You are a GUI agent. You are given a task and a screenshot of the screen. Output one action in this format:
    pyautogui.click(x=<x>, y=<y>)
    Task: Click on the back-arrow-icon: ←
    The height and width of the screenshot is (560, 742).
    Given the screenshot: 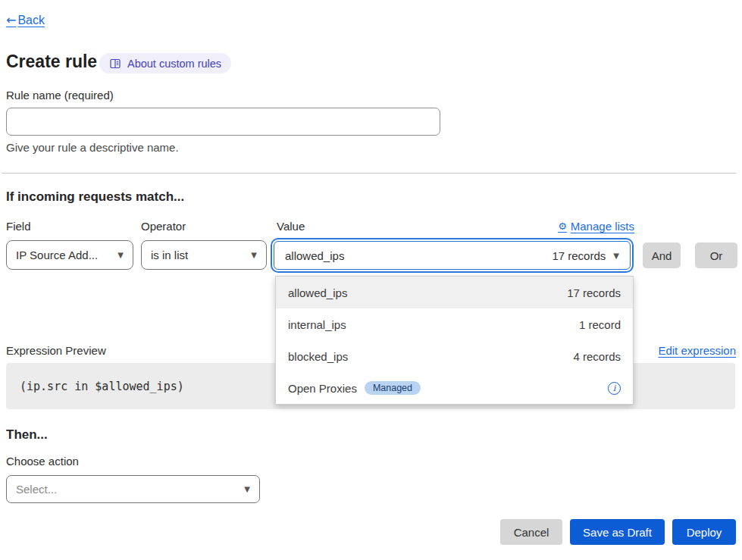 What is the action you would take?
    pyautogui.click(x=11, y=20)
    